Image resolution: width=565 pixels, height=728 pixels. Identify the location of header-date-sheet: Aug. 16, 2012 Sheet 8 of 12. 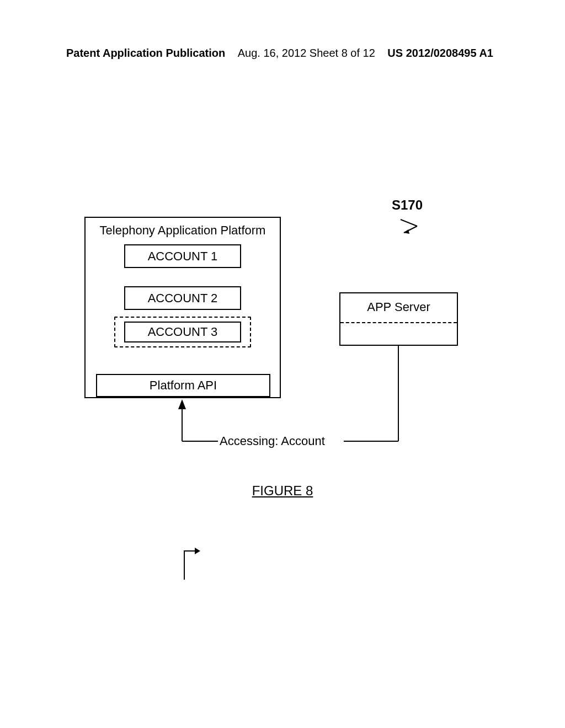
(307, 53).